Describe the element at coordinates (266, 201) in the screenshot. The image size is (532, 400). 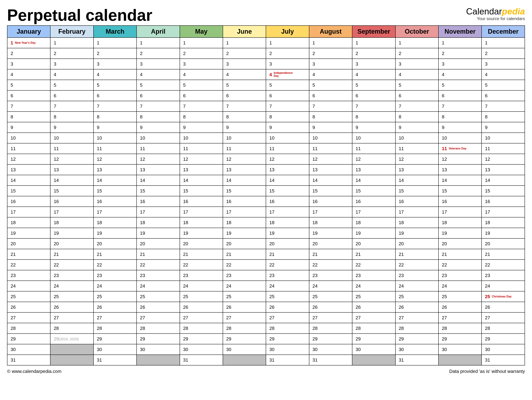
I see `day-row: 161616161616161616161616` at that location.